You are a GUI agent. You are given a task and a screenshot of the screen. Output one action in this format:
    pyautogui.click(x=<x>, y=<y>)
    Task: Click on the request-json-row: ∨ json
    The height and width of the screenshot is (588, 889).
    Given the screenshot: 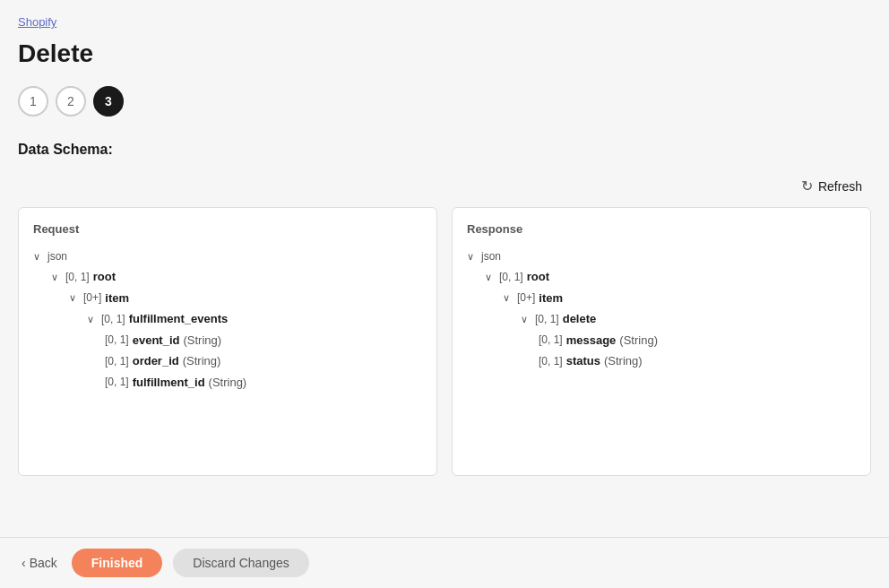 What is the action you would take?
    pyautogui.click(x=50, y=256)
    